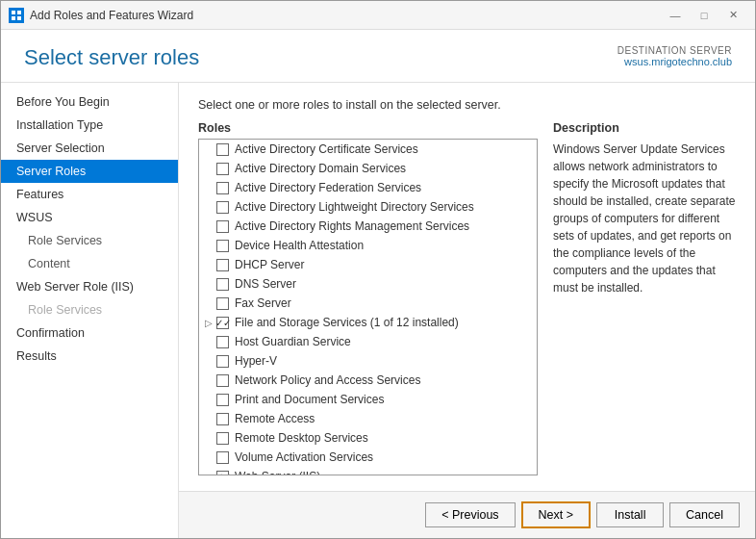 The height and width of the screenshot is (539, 756). I want to click on close-button: ✕, so click(733, 15).